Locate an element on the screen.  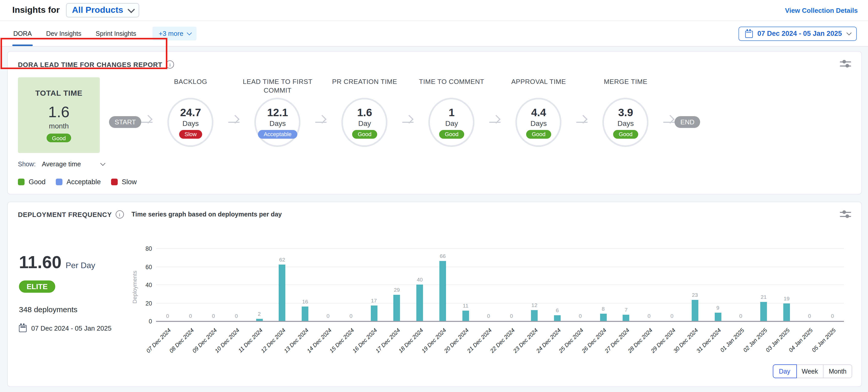
bar-value-label: 11 is located at coordinates (466, 306).